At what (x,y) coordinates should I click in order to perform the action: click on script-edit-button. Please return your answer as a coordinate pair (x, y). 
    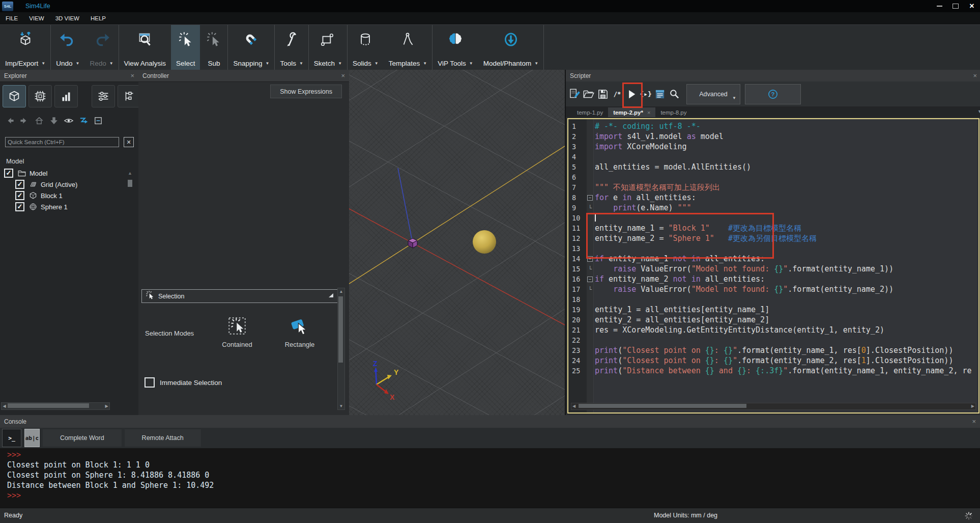
    Looking at the image, I should click on (574, 94).